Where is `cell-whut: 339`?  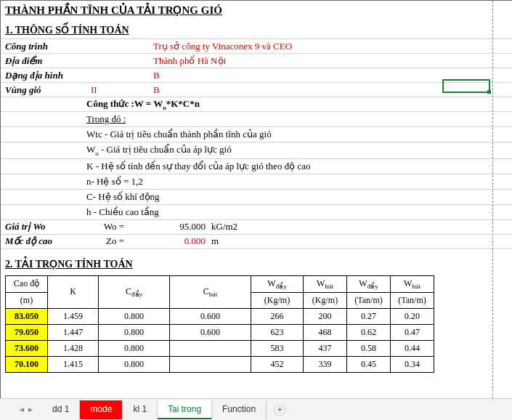 cell-whut: 339 is located at coordinates (325, 364).